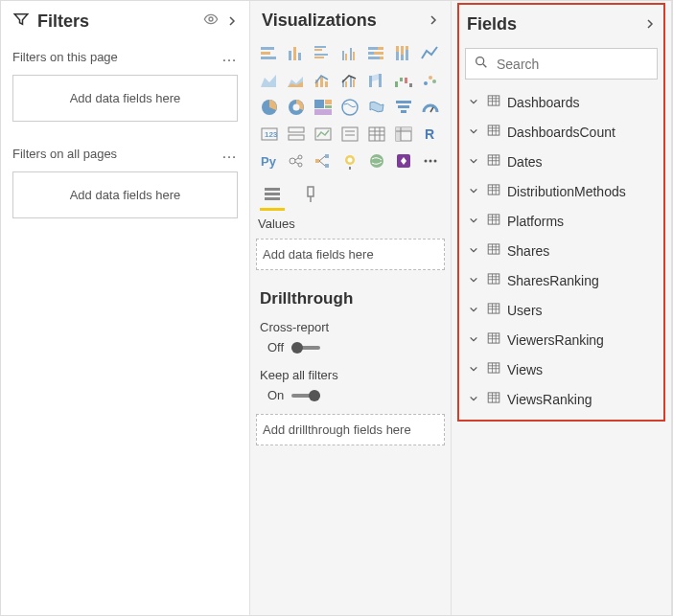 This screenshot has height=616, width=673. Describe the element at coordinates (430, 54) in the screenshot. I see `viz-line` at that location.